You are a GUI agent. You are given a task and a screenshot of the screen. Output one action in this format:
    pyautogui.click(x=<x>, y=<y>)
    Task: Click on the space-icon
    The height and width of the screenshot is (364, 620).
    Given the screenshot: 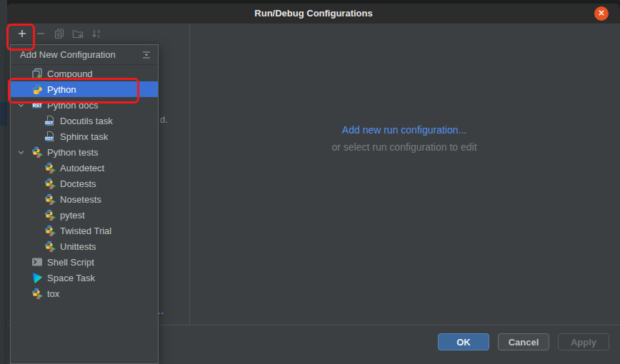 What is the action you would take?
    pyautogui.click(x=37, y=278)
    